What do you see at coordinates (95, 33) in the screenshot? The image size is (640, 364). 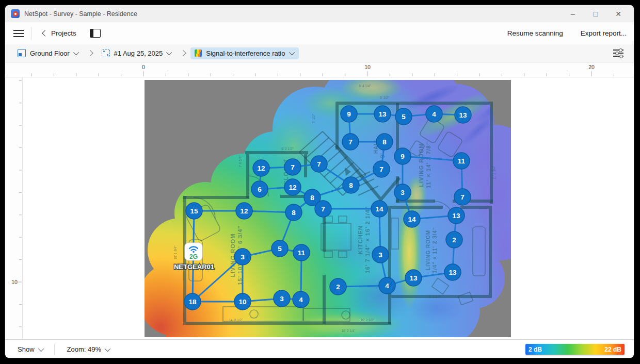 I see `sidebar-toggle-icon` at bounding box center [95, 33].